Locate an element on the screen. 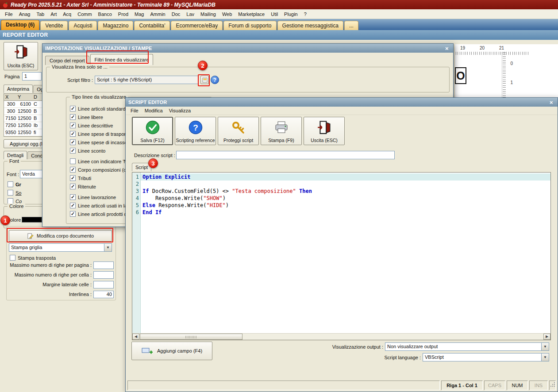 Image resolution: width=558 pixels, height=392 pixels. script-filter-value: Script : 5 righe (VBScript) is located at coordinates (147, 80).